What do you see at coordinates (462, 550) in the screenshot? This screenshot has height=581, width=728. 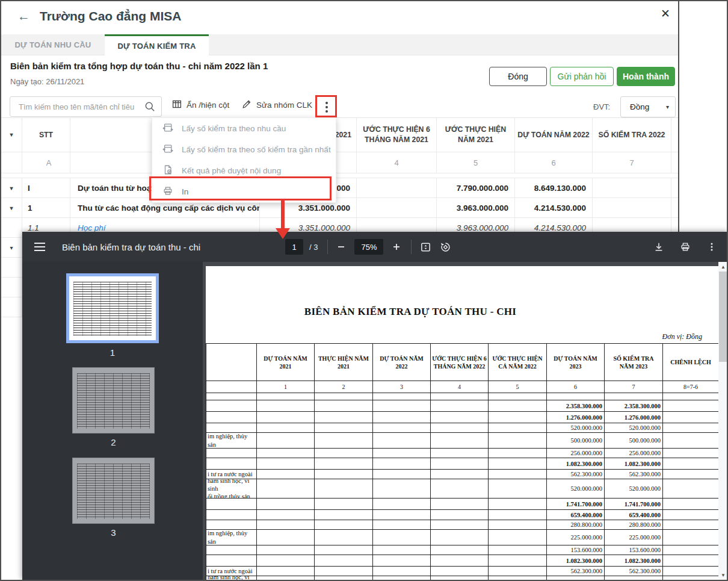 I see `document-table-row: 153.600.000 153.600.000` at bounding box center [462, 550].